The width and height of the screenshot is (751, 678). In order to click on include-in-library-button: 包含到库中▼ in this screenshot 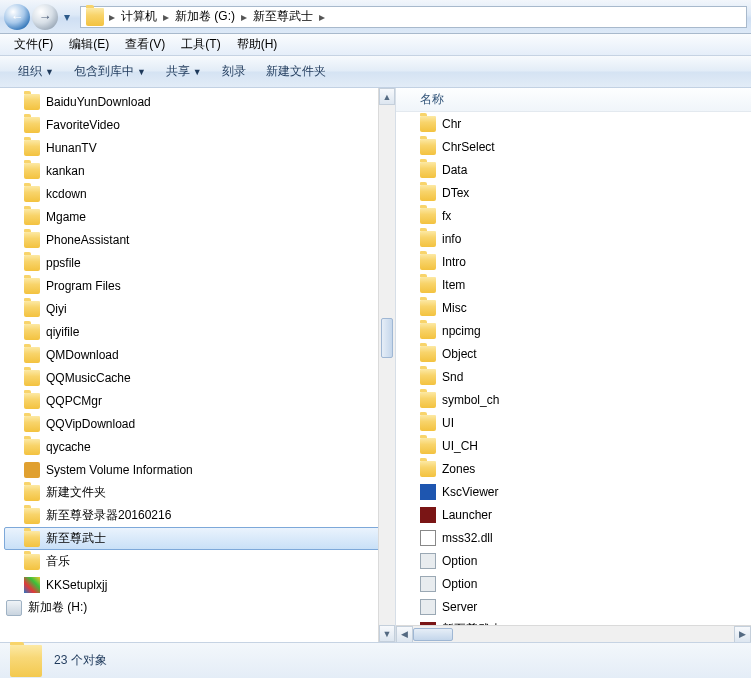, I will do `click(110, 72)`.